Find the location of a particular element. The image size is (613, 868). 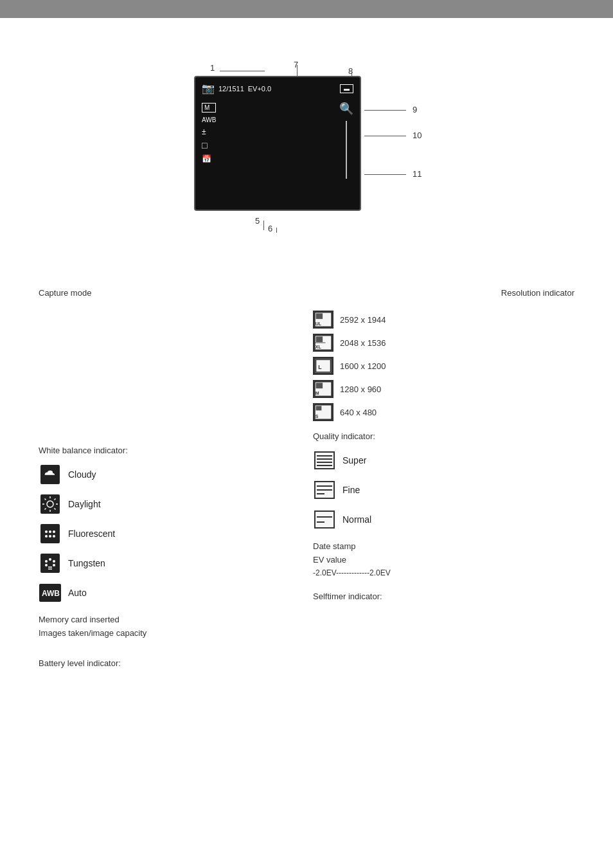

wb-heading: White balance indicator: is located at coordinates (170, 450).